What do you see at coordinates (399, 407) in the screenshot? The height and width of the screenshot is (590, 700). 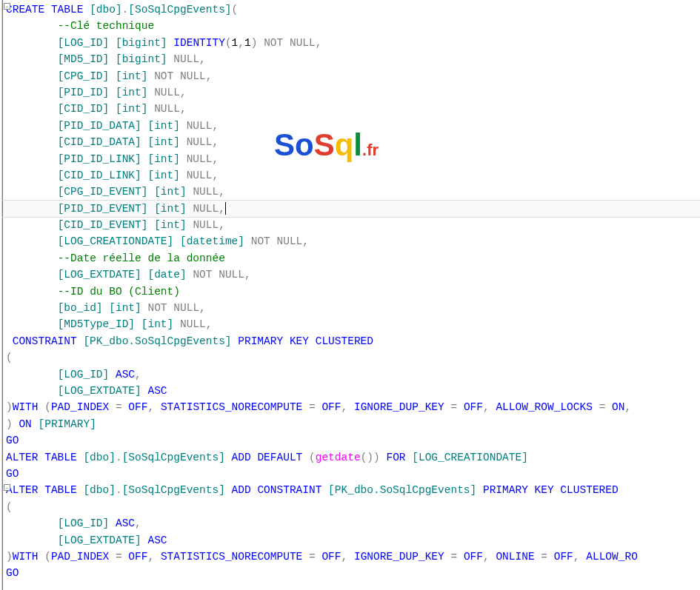 I see `token-kw: IGNORE_DUP_KEY` at bounding box center [399, 407].